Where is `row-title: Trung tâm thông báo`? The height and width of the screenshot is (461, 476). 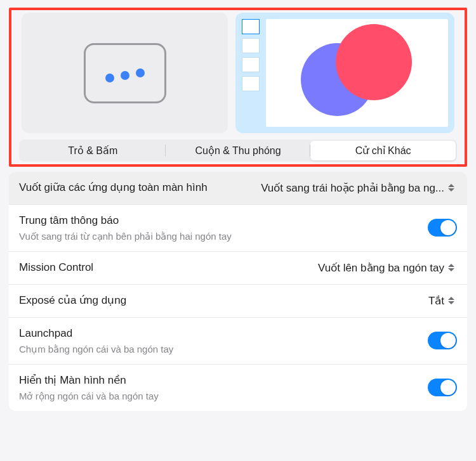 row-title: Trung tâm thông báo is located at coordinates (217, 221).